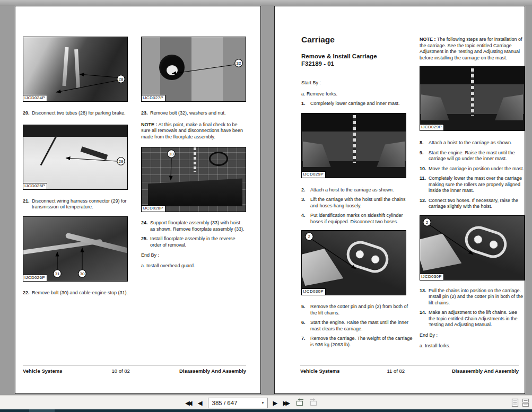  Describe the element at coordinates (263, 403) in the screenshot. I see `dropdown-arrow-icon: ▼` at that location.